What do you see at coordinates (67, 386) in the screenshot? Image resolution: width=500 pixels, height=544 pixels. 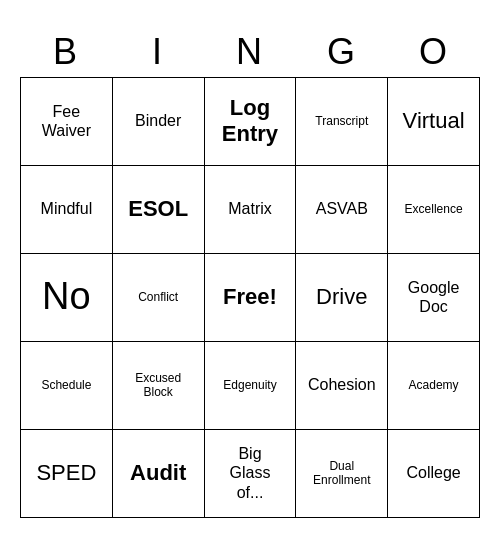 I see `bingo-cell: Schedule` at bounding box center [67, 386].